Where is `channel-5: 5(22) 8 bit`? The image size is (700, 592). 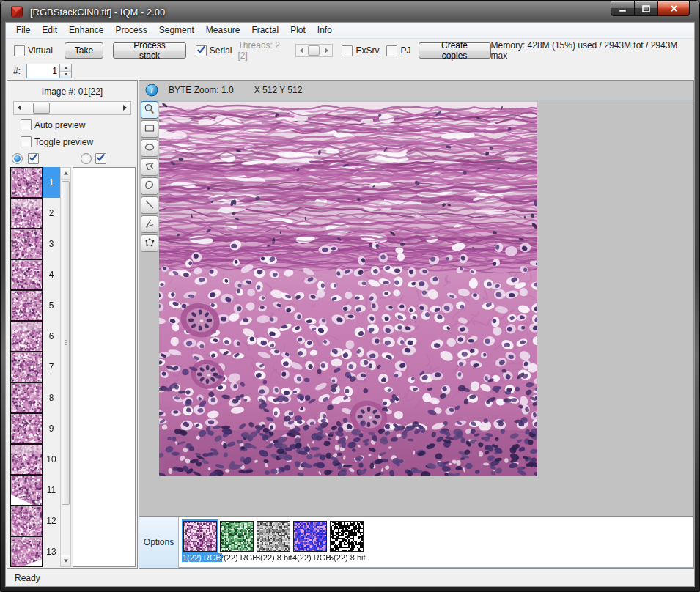 channel-5: 5(22) 8 bit is located at coordinates (347, 542).